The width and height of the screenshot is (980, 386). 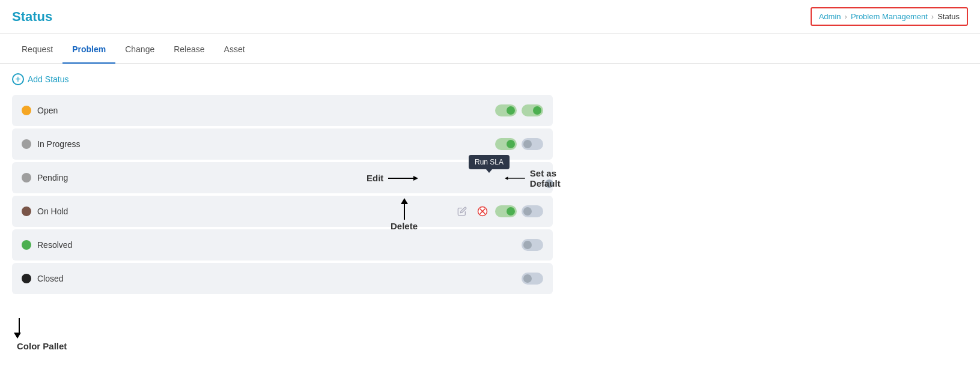 What do you see at coordinates (55, 245) in the screenshot?
I see `status-label-resolved: Resolved` at bounding box center [55, 245].